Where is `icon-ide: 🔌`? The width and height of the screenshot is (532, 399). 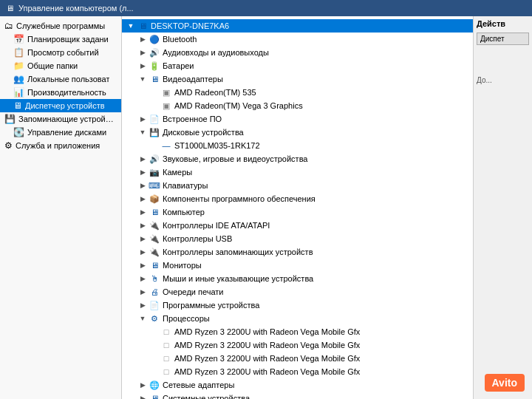 icon-ide: 🔌 is located at coordinates (154, 225).